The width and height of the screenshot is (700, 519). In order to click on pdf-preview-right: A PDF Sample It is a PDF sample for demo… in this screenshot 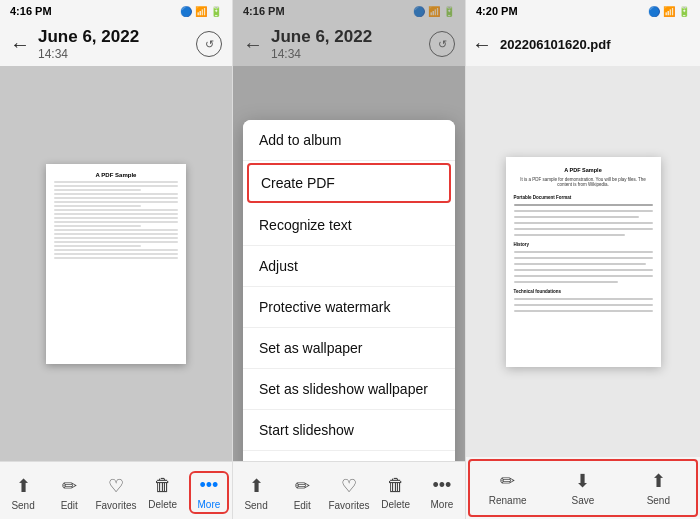, I will do `click(584, 262)`.